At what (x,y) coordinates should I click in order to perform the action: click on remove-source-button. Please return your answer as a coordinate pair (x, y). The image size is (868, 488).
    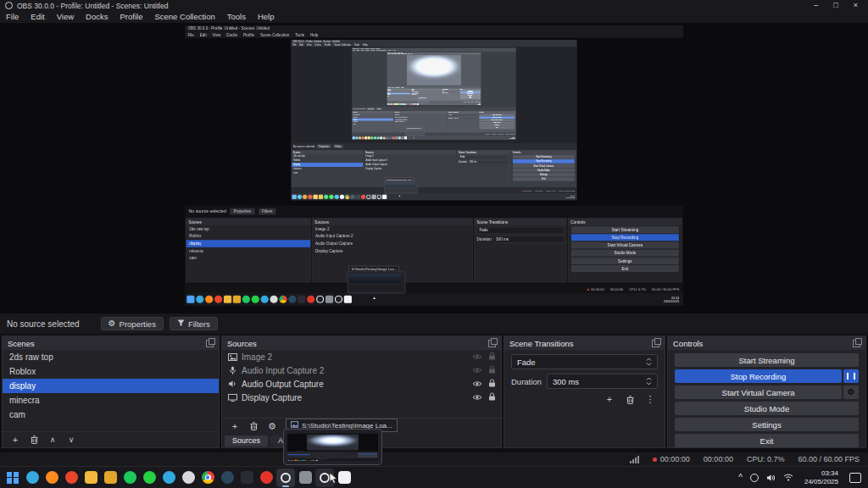
    Looking at the image, I should click on (253, 426).